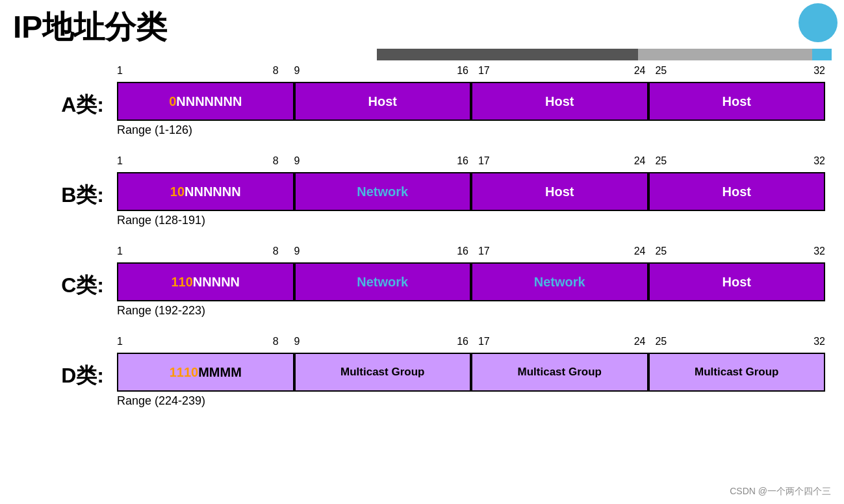 This screenshot has width=844, height=504. Describe the element at coordinates (819, 342) in the screenshot. I see `ruler-d-32: 32` at that location.